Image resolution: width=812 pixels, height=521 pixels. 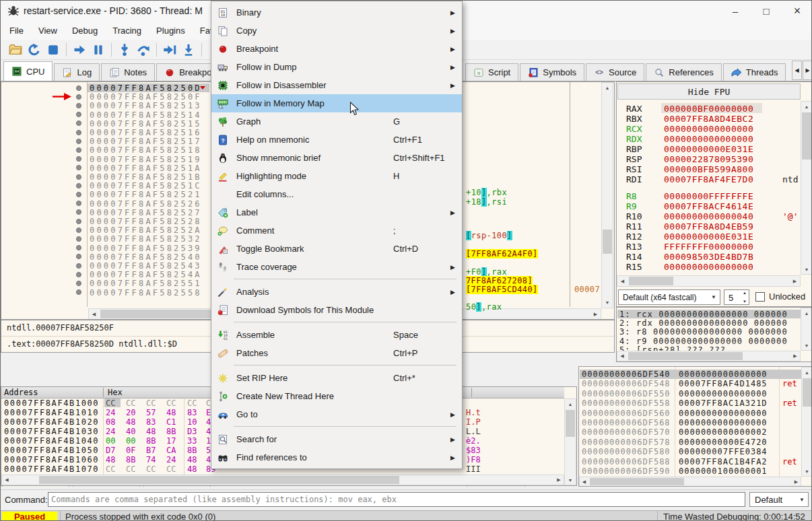 I want to click on menubar-item-tracing: Tracing, so click(x=127, y=31).